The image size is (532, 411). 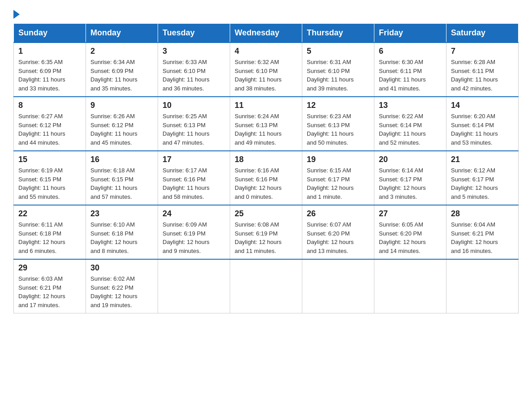 I want to click on day-info: Sunrise: 6:10 AMSunset: 6:18 PMDaylight:…, so click(x=122, y=238).